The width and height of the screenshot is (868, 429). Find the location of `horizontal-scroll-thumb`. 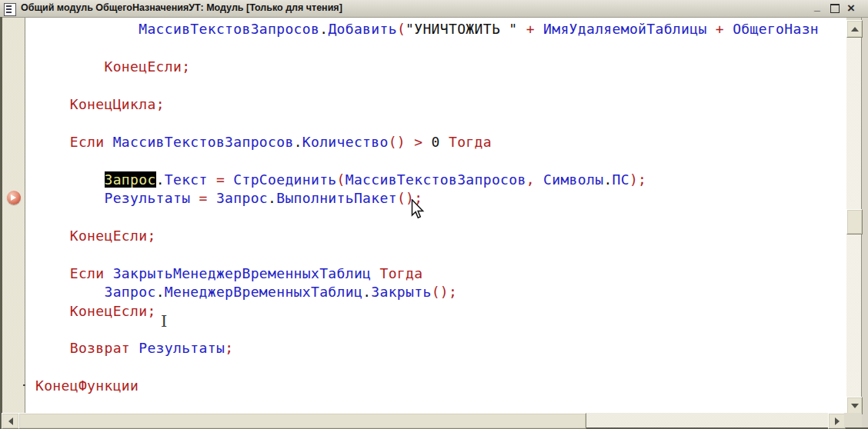

horizontal-scroll-thumb is located at coordinates (302, 421).